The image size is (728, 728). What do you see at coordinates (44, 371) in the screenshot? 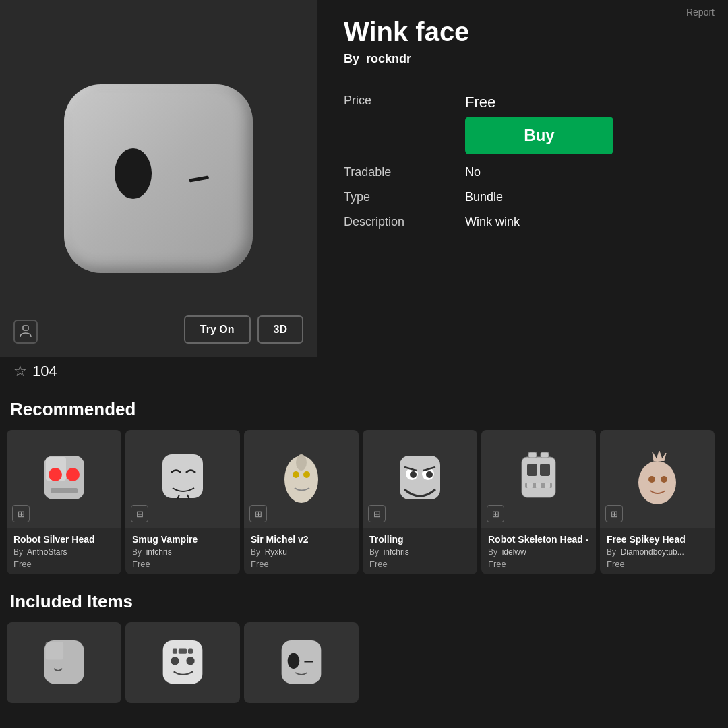
I see `rating-count: 104` at bounding box center [44, 371].